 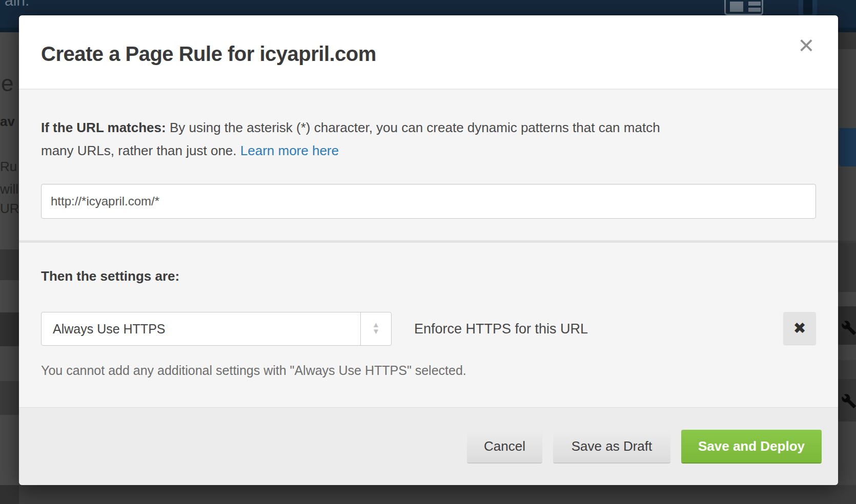 I want to click on cancel-button: Cancel, so click(x=504, y=446).